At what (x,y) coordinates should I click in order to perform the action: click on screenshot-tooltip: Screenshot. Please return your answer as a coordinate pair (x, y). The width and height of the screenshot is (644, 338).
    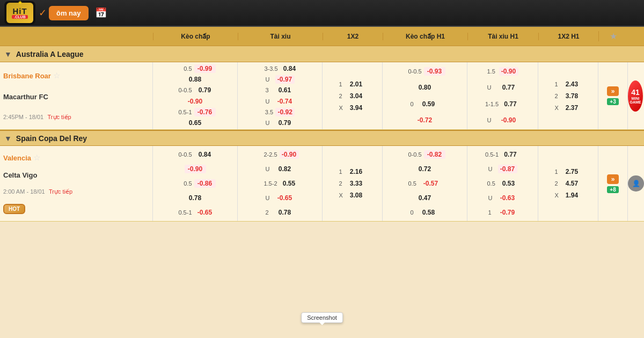
    Looking at the image, I should click on (322, 318).